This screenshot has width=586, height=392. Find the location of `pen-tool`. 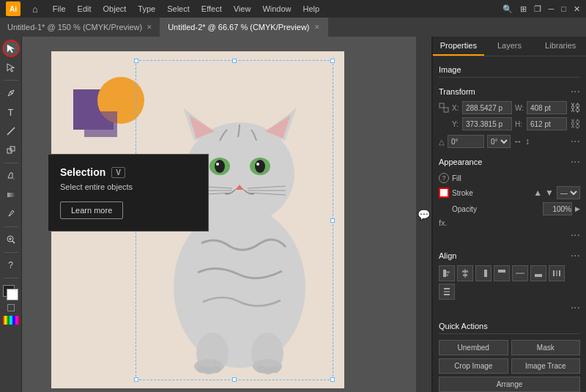

pen-tool is located at coordinates (11, 93).